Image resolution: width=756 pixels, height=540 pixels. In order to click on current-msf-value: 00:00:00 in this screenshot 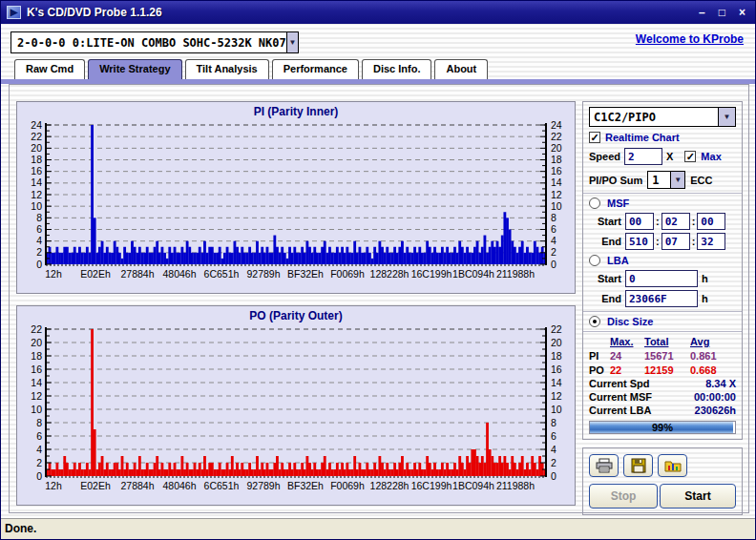, I will do `click(715, 397)`.